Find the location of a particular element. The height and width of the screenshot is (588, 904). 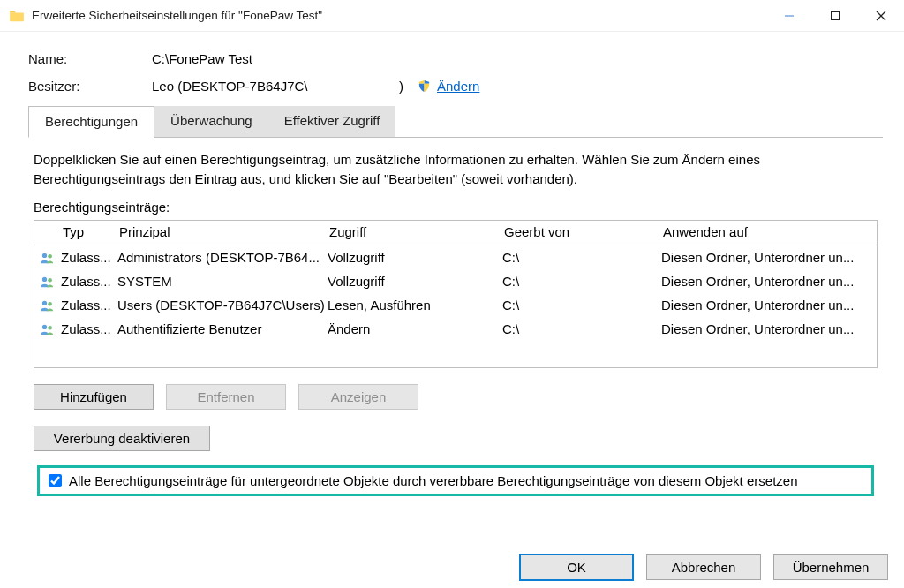

view-button: Anzeigen is located at coordinates (358, 397).